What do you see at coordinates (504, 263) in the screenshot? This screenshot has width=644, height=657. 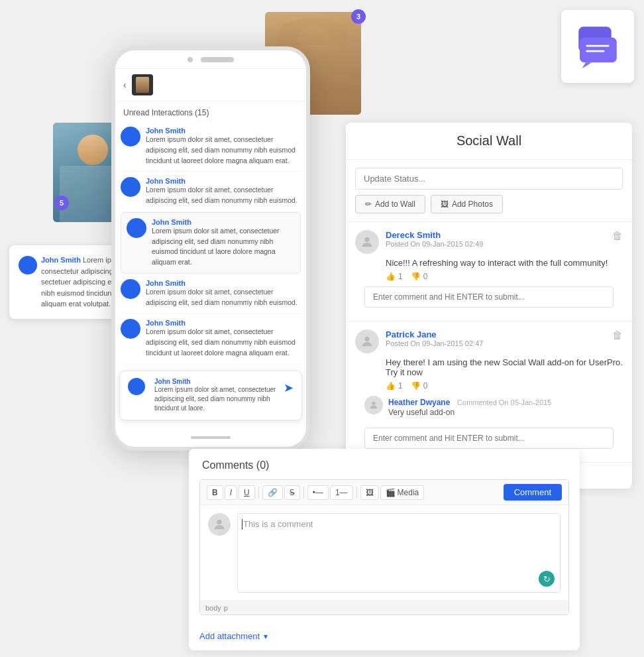 I see `post-text: Nice!!! A refreshing way to interact wit…` at bounding box center [504, 263].